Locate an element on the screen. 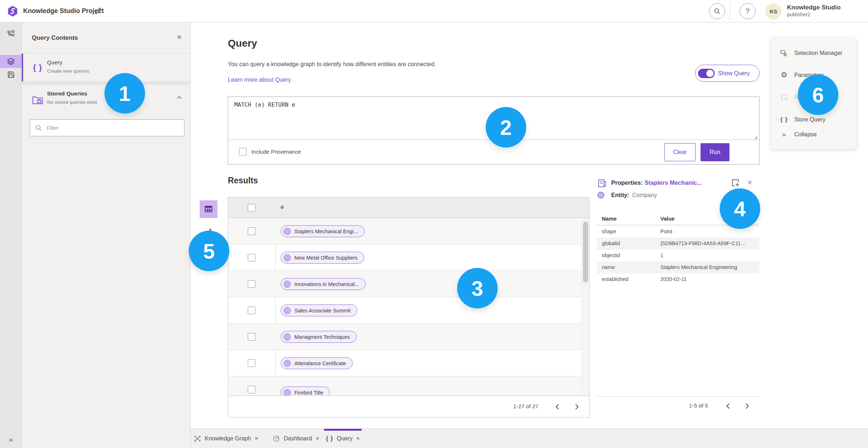 The image size is (868, 448). close-properties-button: × is located at coordinates (750, 183).